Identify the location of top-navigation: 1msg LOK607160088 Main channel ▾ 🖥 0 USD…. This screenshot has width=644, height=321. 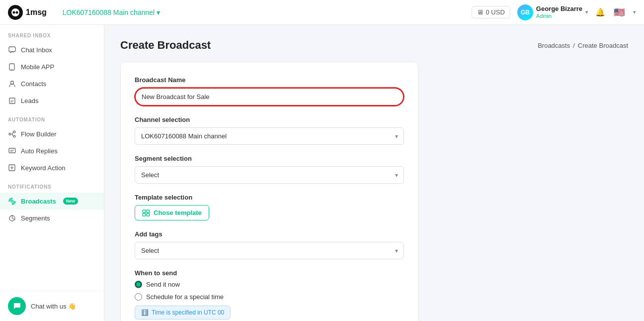
(322, 12).